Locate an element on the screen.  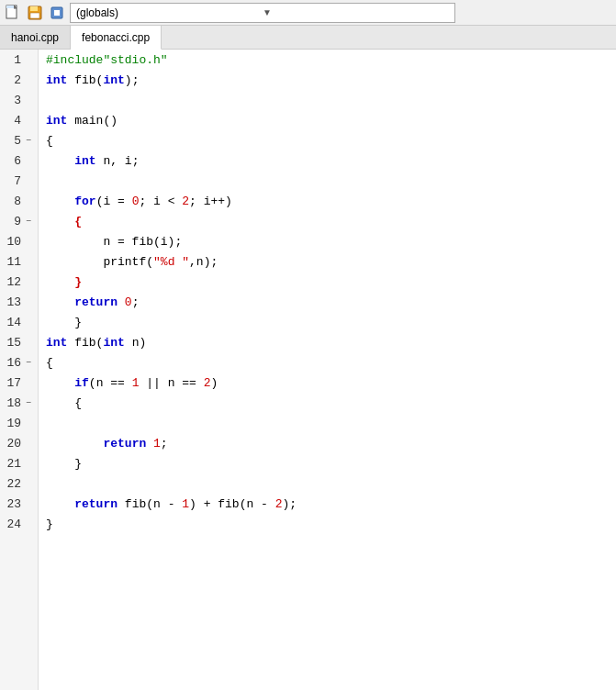
code-line-14: } is located at coordinates (330, 322).